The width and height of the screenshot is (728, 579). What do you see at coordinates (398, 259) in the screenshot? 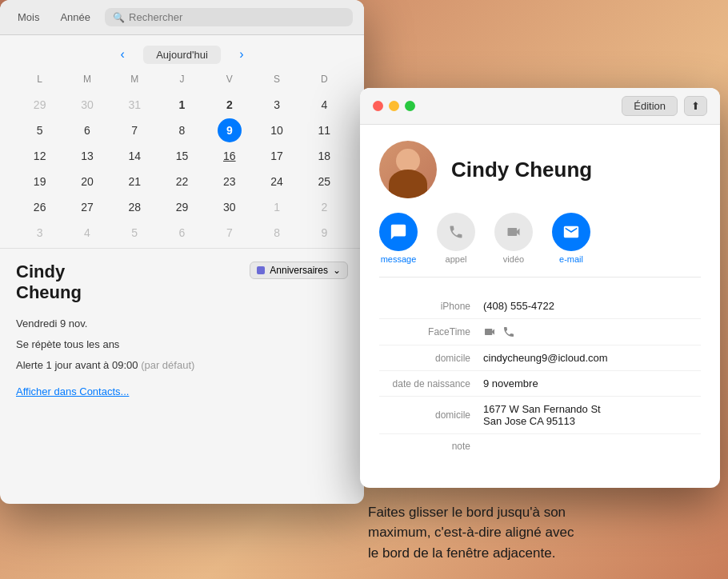
I see `message-label: message` at bounding box center [398, 259].